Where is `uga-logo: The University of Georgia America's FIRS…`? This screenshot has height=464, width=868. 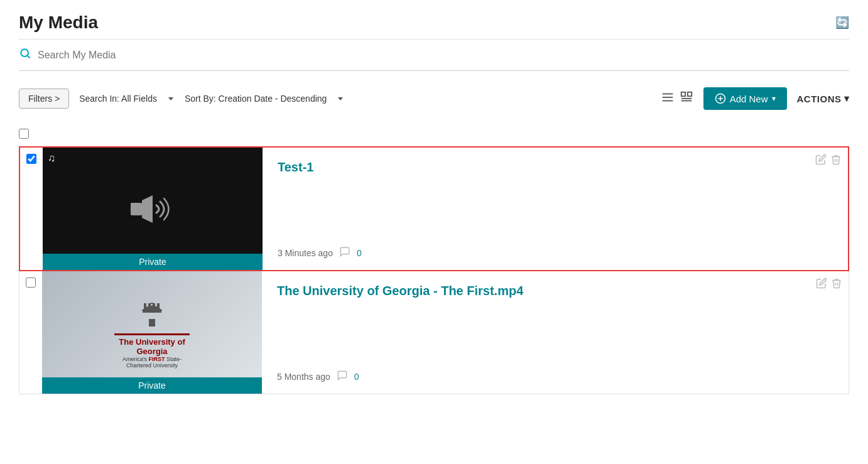
uga-logo: The University of Georgia America's FIRS… is located at coordinates (152, 333).